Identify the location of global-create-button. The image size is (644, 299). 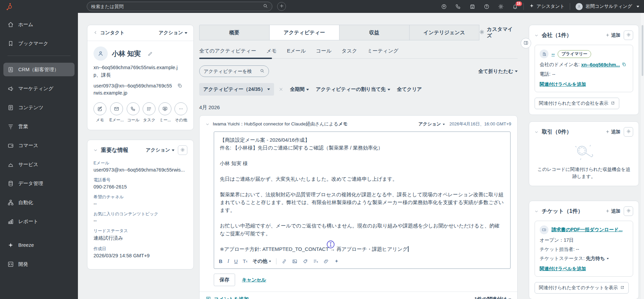
(282, 6).